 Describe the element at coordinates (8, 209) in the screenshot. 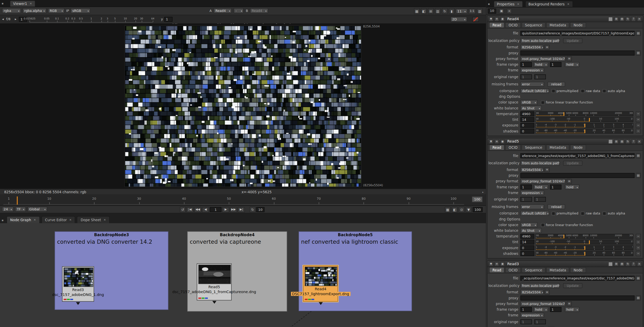

I see `fps-dropdown: 24▾` at that location.